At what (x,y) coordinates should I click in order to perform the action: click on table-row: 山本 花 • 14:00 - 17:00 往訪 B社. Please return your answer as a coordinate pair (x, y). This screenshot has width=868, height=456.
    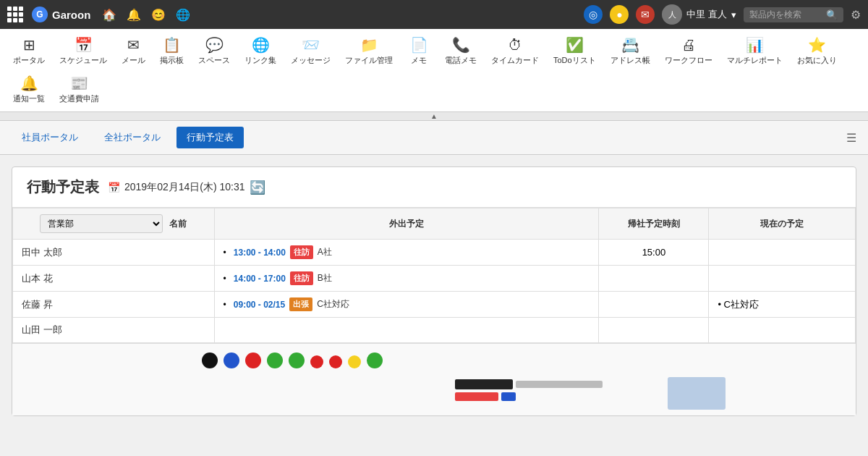
    Looking at the image, I should click on (434, 279).